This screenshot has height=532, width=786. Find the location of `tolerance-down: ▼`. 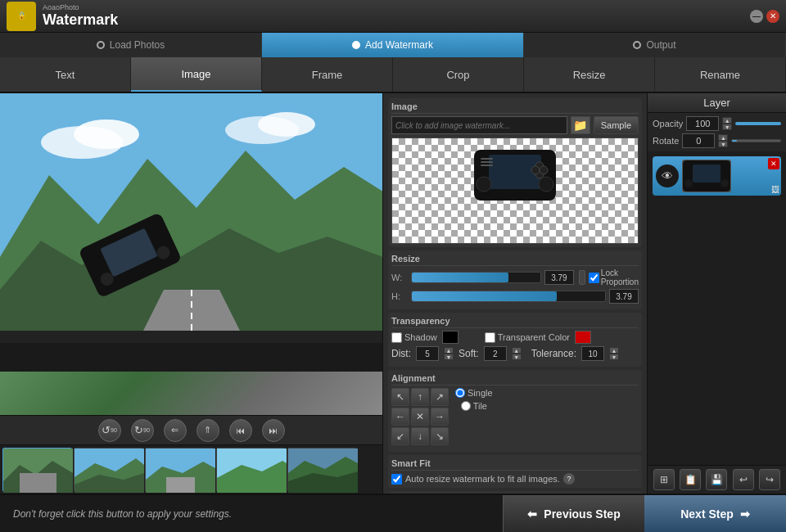

tolerance-down: ▼ is located at coordinates (614, 357).